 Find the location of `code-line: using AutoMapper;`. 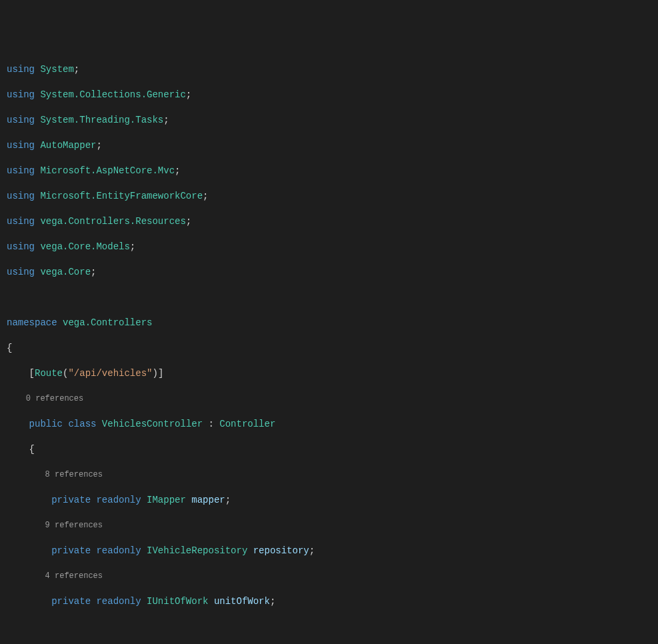

code-line: using AutoMapper; is located at coordinates (329, 145).